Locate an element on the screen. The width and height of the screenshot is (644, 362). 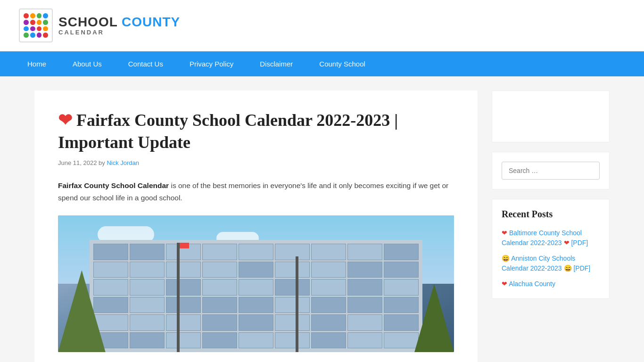
nav-list: Home About Us Contact Us Privacy Policy … is located at coordinates (322, 64).